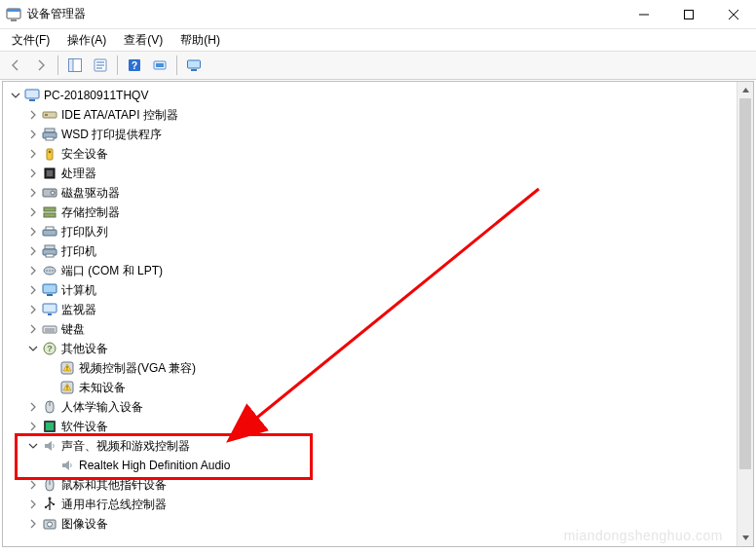 The height and width of the screenshot is (553, 756). I want to click on node-label: 键盘, so click(73, 329).